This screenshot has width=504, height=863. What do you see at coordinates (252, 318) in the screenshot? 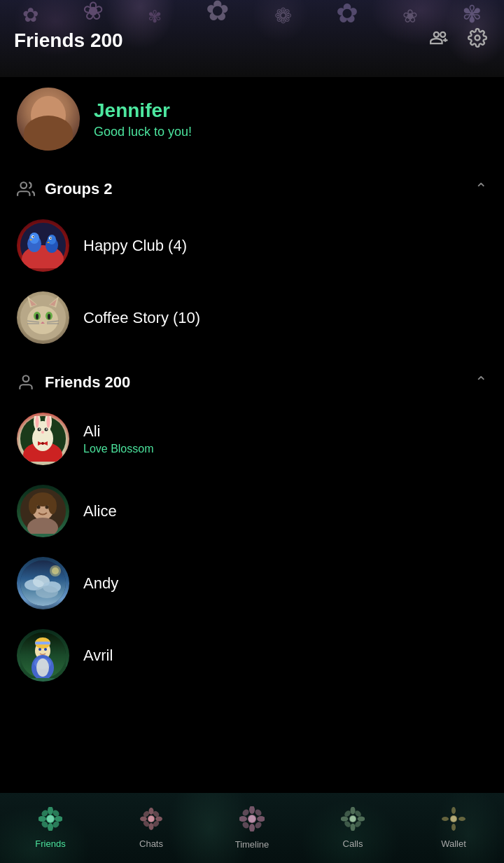
I see `list-item: Coffee Story (10)` at bounding box center [252, 318].